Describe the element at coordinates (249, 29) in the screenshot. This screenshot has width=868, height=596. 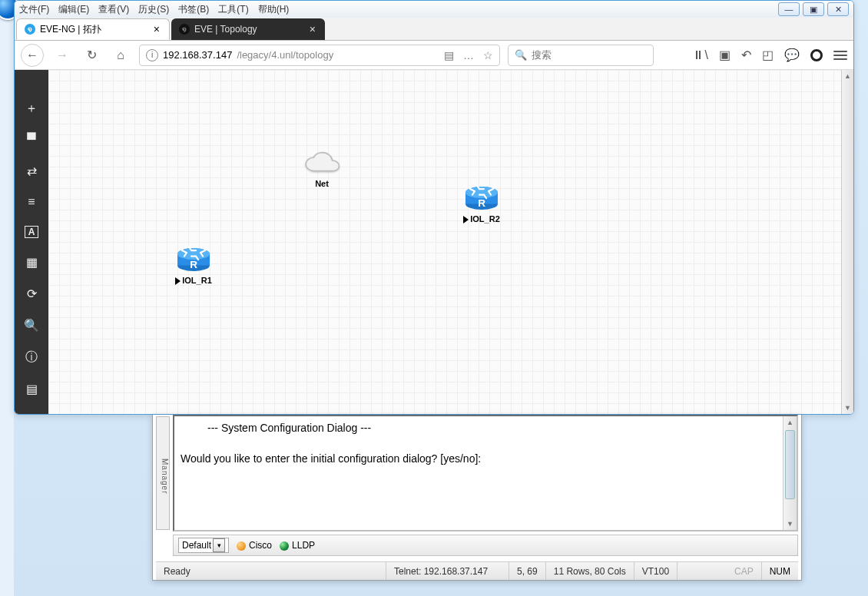
I see `tab-label: EVE | Topology` at that location.